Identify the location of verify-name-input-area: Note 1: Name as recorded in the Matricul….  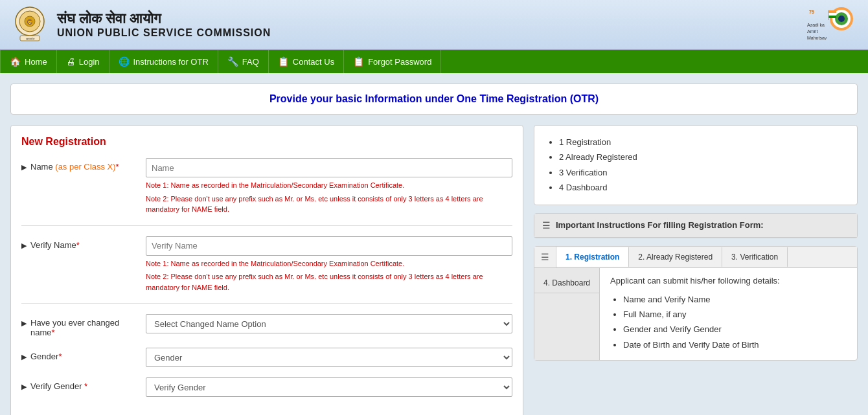
(329, 265).